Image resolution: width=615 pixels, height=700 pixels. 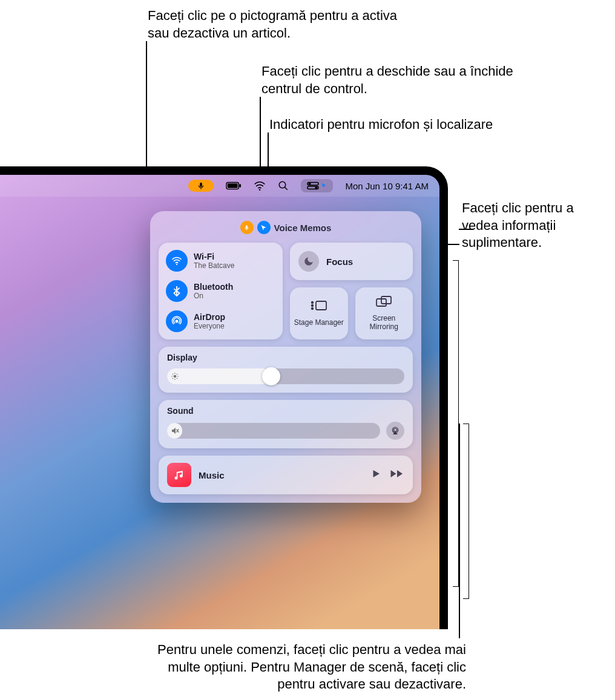 What do you see at coordinates (234, 186) in the screenshot?
I see `menubar-battery-icon` at bounding box center [234, 186].